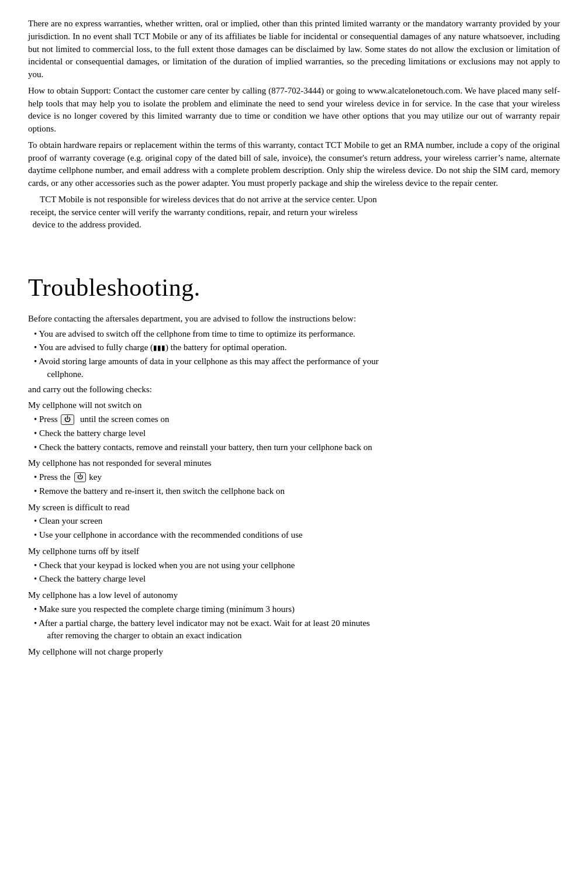  I want to click on section5-bullet-1: Make sure you respected the complete cha…, so click(294, 610).